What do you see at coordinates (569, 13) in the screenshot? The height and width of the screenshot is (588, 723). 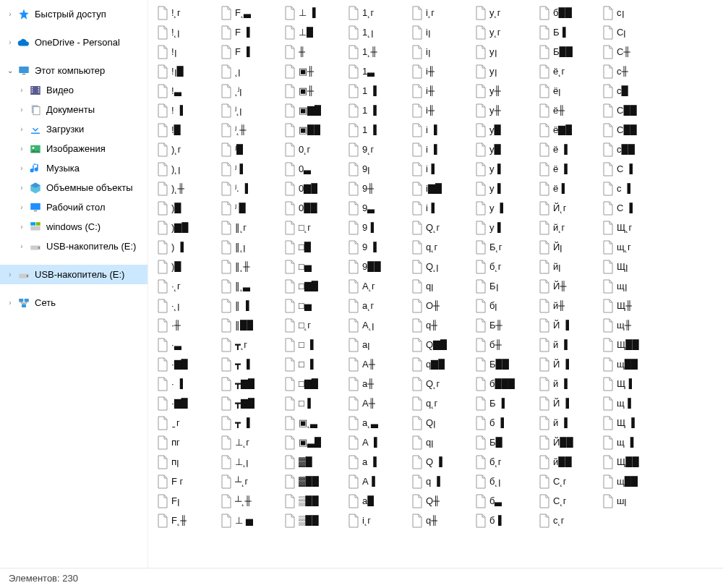 I see `file-item: б██` at bounding box center [569, 13].